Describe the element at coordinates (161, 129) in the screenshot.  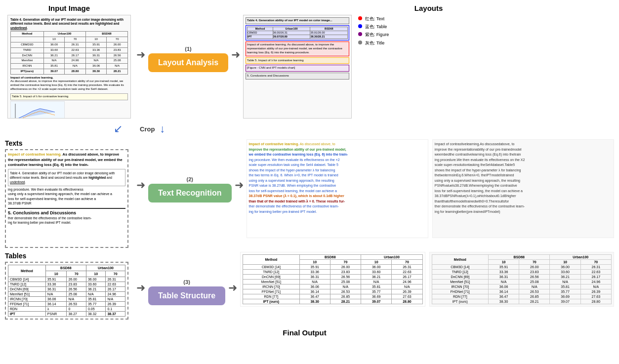
I see `down-arrow-2: ↓` at that location.